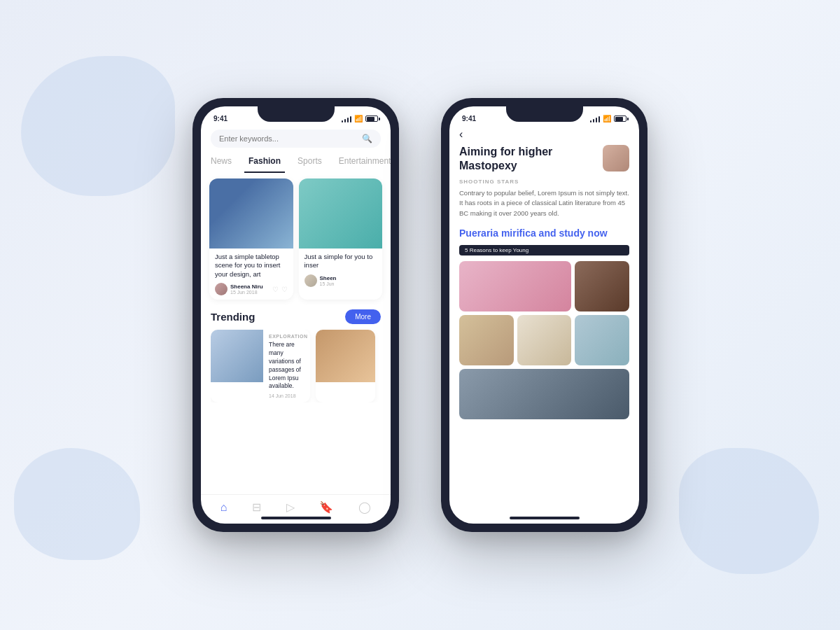  What do you see at coordinates (616, 158) in the screenshot?
I see `detail-avatar` at bounding box center [616, 158].